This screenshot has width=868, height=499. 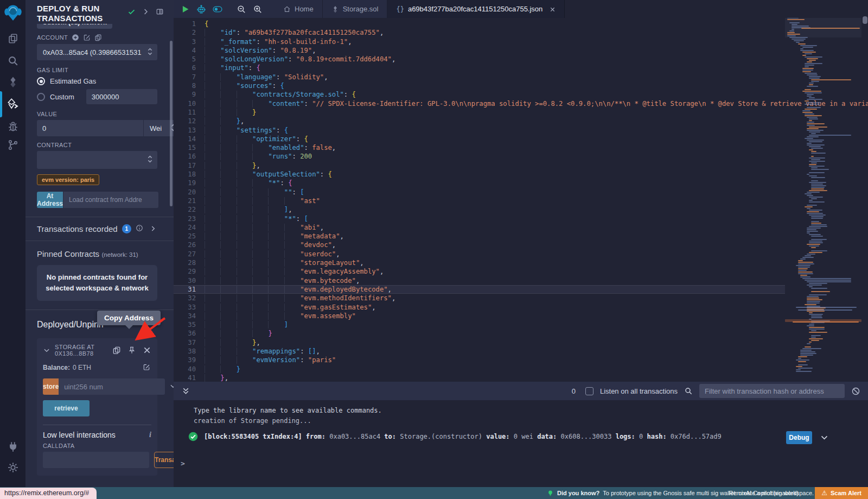 I want to click on contract-select, so click(x=97, y=160).